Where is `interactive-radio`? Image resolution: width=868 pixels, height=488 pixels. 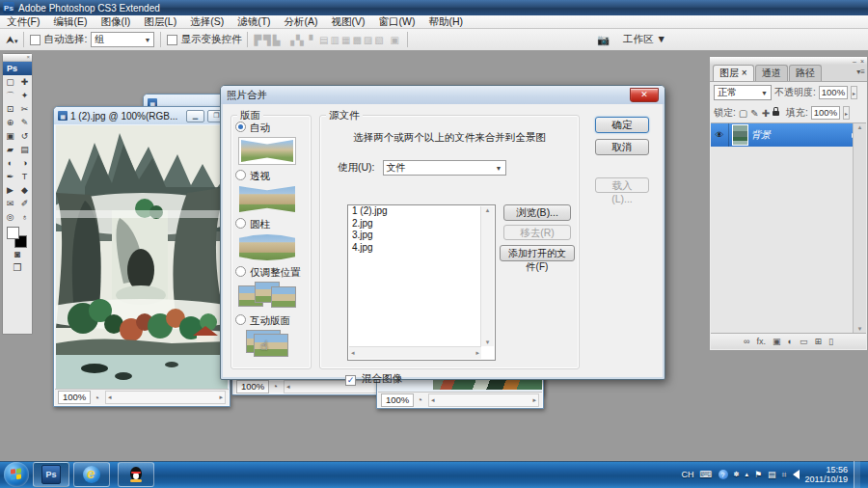
interactive-radio is located at coordinates (241, 320).